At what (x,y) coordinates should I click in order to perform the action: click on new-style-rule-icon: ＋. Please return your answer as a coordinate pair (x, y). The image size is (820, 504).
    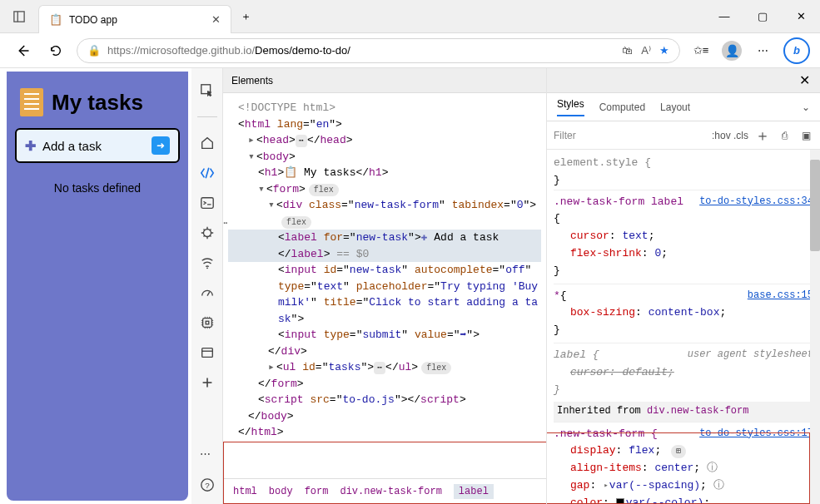
    Looking at the image, I should click on (763, 136).